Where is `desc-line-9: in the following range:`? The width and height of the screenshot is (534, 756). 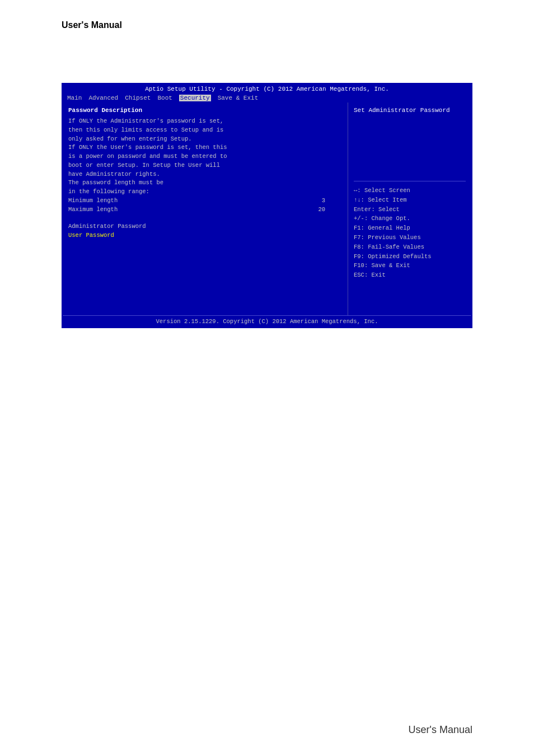 desc-line-9: in the following range: is located at coordinates (205, 192).